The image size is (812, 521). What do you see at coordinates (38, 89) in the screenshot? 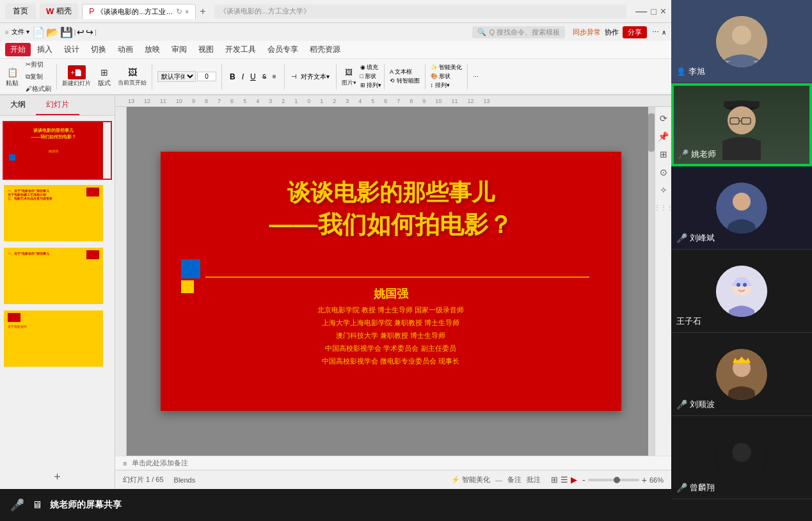
I see `format-btn: 🖌 格式刷` at bounding box center [38, 89].